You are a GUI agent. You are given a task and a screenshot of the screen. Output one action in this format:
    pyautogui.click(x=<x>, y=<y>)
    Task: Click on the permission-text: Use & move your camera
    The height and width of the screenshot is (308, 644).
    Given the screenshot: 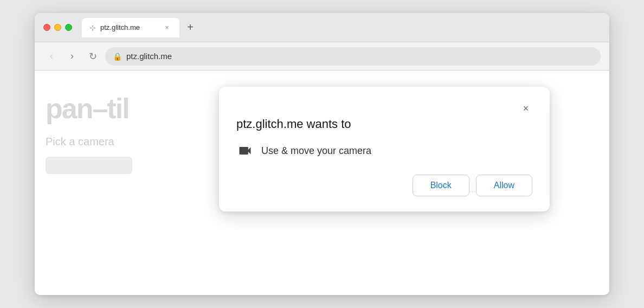 What is the action you would take?
    pyautogui.click(x=317, y=151)
    